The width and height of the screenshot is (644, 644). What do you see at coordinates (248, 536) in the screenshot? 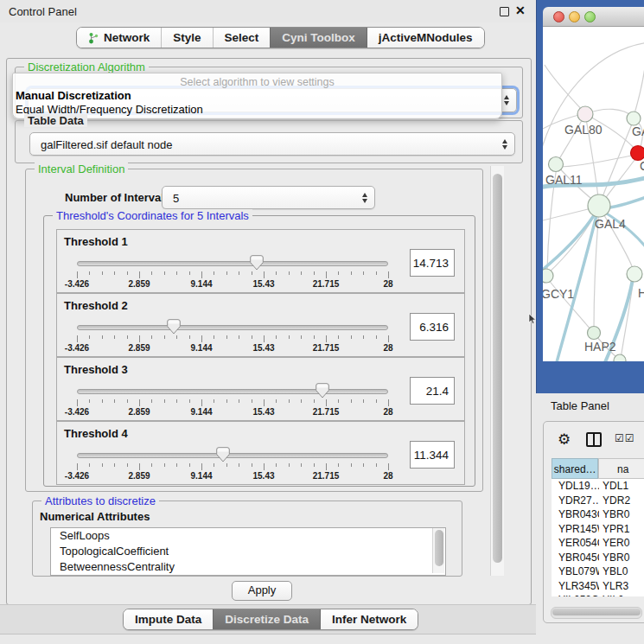
I see `attribute-item: SelfLoops` at bounding box center [248, 536].